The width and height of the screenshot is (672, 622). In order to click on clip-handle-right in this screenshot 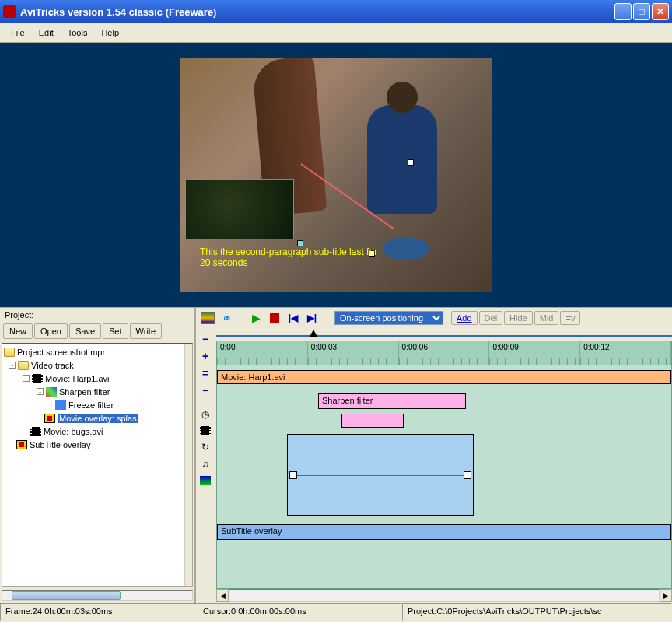, I will do `click(467, 475)`.